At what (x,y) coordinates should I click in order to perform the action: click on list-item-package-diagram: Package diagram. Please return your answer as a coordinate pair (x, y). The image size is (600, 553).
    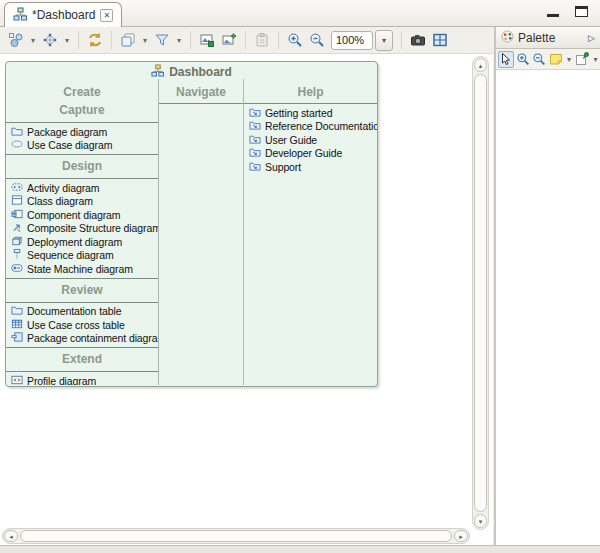
    Looking at the image, I should click on (82, 132).